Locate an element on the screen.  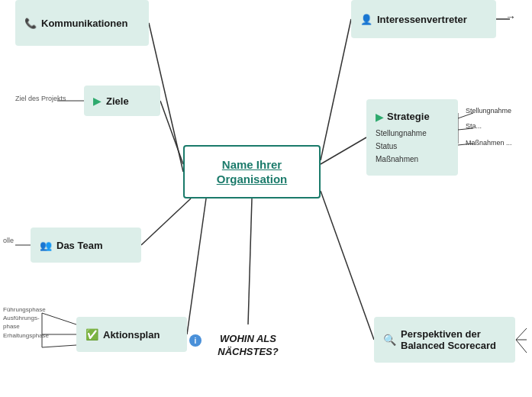
perspektiven-node: 🔍 Perspektiven derBalanced Scorecard is located at coordinates (444, 340).